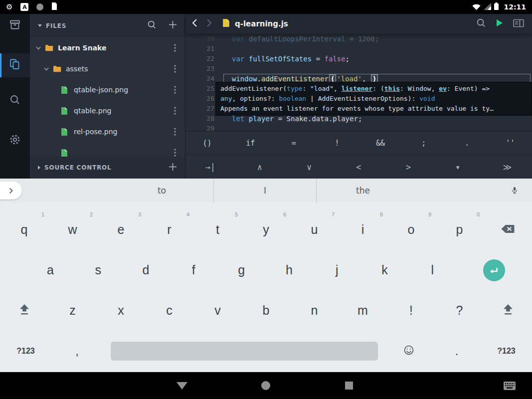 This screenshot has width=532, height=399. Describe the element at coordinates (359, 49) in the screenshot. I see `code-line-21: 21` at that location.